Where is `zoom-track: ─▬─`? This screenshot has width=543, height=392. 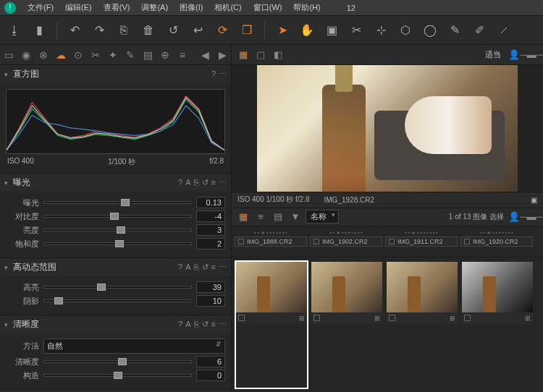 zoom-track: ─▬─ is located at coordinates (531, 55).